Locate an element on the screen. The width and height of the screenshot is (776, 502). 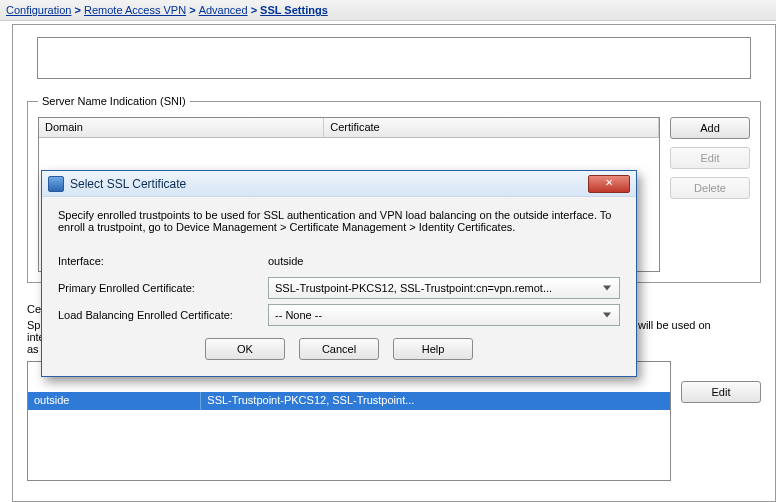
dialog-description: Specify enrolled trustpoints to be used … is located at coordinates (339, 221).